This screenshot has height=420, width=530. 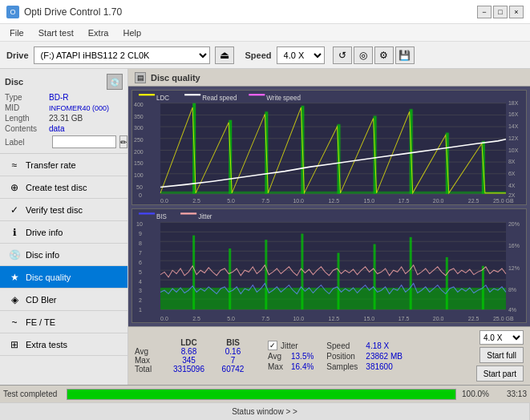 What do you see at coordinates (64, 98) in the screenshot?
I see `disc-type-row: Type BD-R` at bounding box center [64, 98].